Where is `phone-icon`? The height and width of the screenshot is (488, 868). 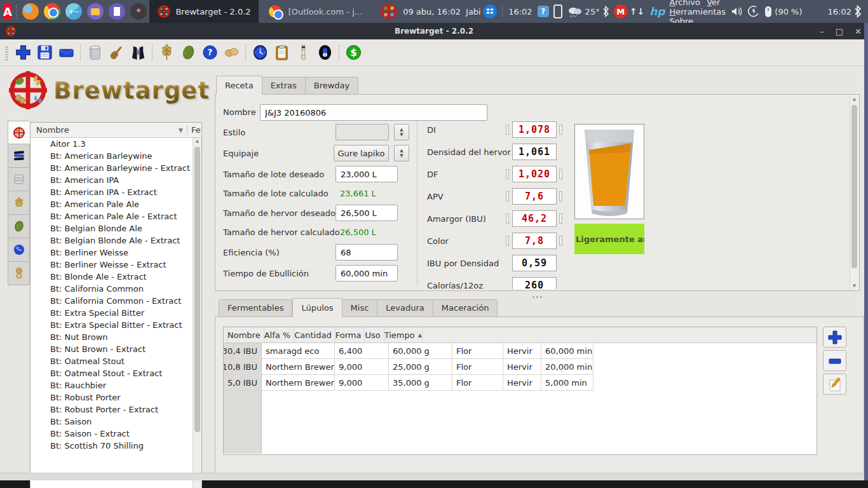
phone-icon is located at coordinates (558, 11).